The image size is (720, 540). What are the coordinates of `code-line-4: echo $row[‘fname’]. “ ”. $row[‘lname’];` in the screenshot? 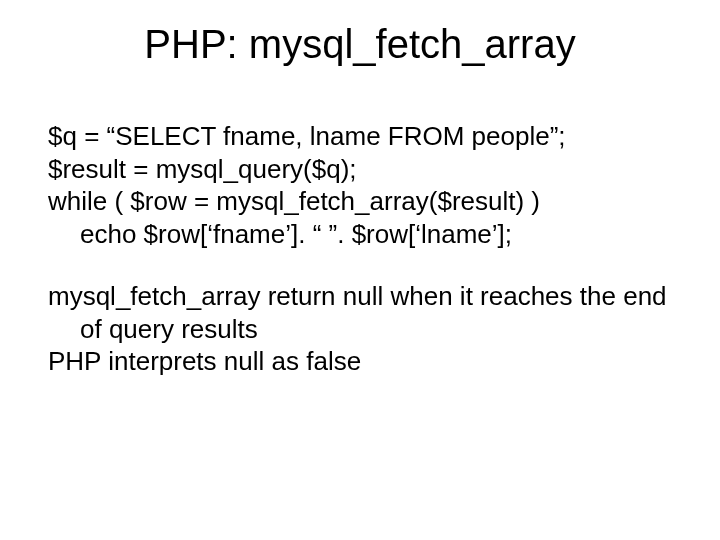 It's located at (360, 234).